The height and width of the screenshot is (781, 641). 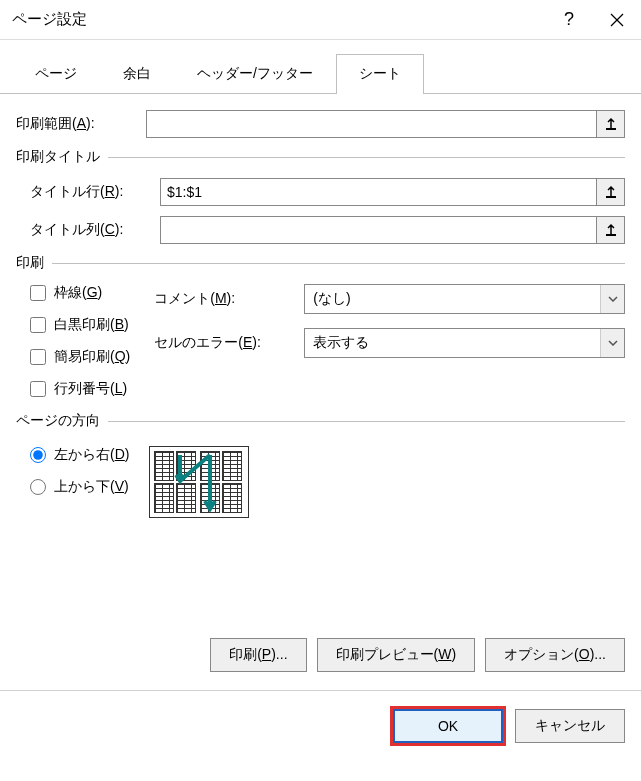 What do you see at coordinates (80, 325) in the screenshot?
I see `bw-check: 白黒印刷(B)` at bounding box center [80, 325].